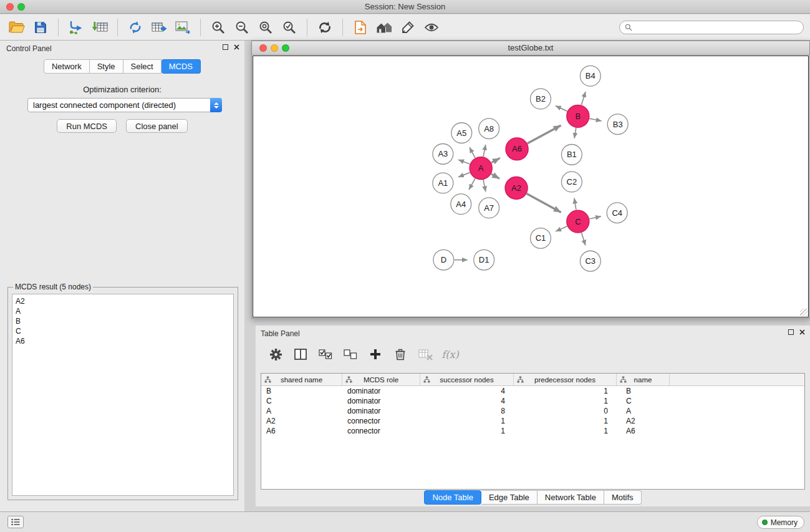 Image resolution: width=810 pixels, height=532 pixels. Describe the element at coordinates (183, 27) in the screenshot. I see `export-image-button` at that location.